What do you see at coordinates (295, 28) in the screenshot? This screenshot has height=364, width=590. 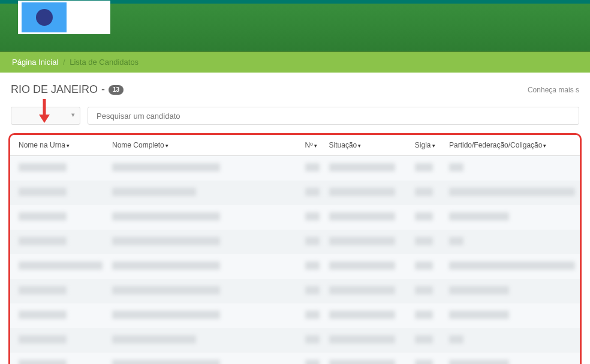 I see `header-banner` at bounding box center [295, 28].